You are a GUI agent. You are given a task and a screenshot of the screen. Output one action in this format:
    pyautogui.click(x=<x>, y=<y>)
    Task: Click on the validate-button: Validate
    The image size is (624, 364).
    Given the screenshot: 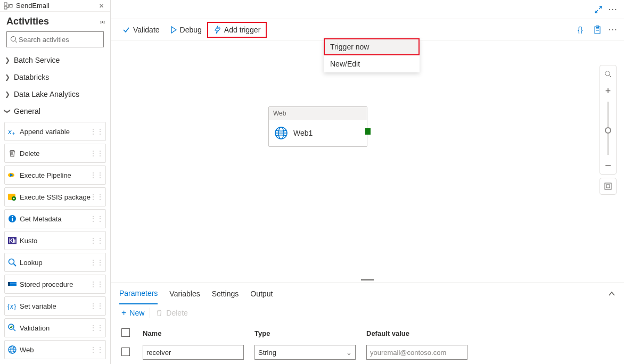 What is the action you would take?
    pyautogui.click(x=141, y=30)
    